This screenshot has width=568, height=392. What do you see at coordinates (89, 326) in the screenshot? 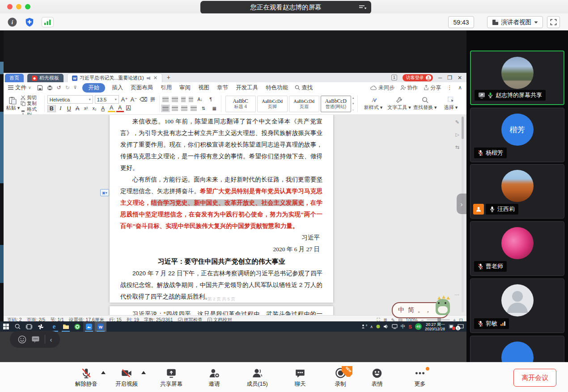
I see `taskbar-meeting-button` at bounding box center [89, 326].